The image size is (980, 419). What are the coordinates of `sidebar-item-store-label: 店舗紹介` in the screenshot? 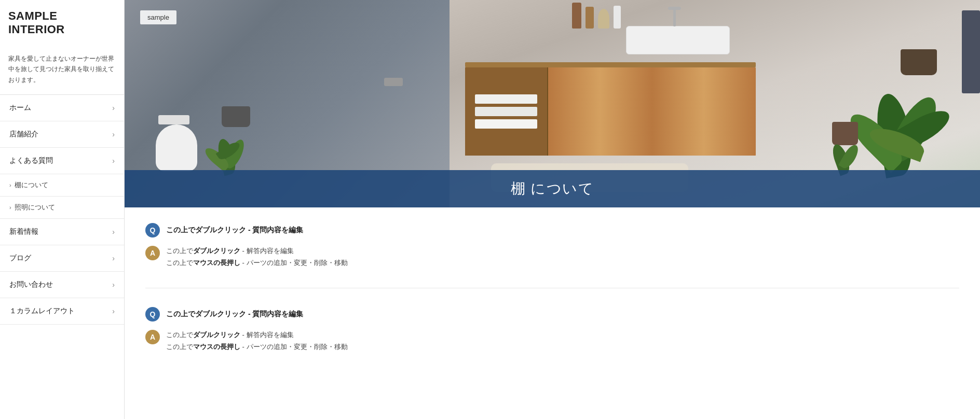 It's located at (24, 134).